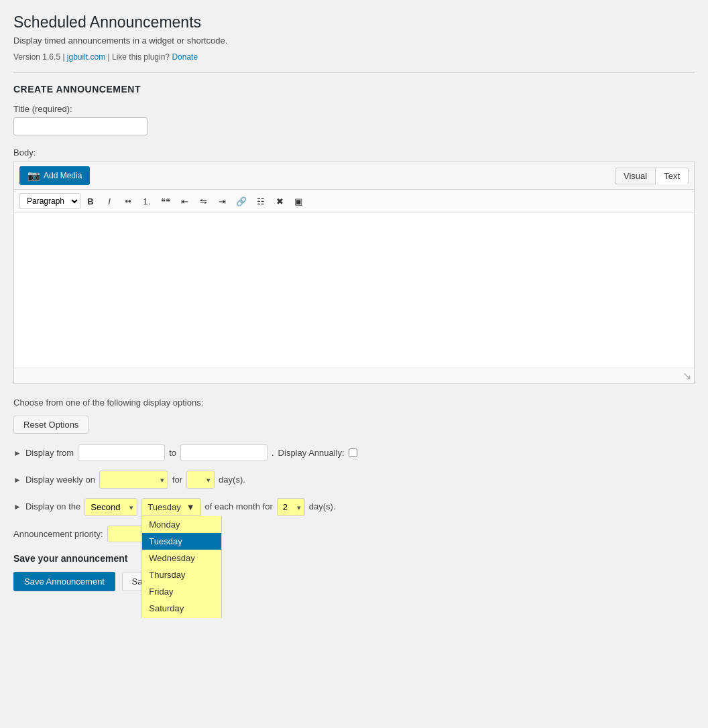 This screenshot has height=728, width=708. What do you see at coordinates (109, 201) in the screenshot?
I see `italic-btn: I` at bounding box center [109, 201].